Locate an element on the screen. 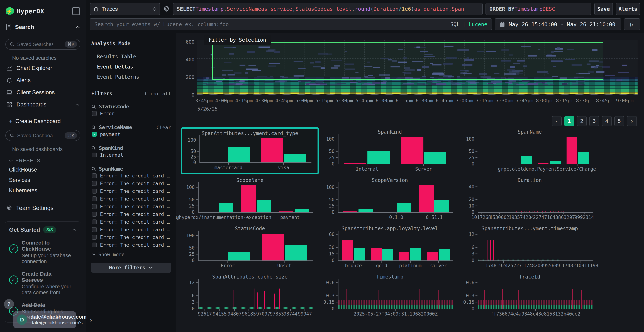  create-dashboard-button: + Create Dashboard is located at coordinates (43, 120).